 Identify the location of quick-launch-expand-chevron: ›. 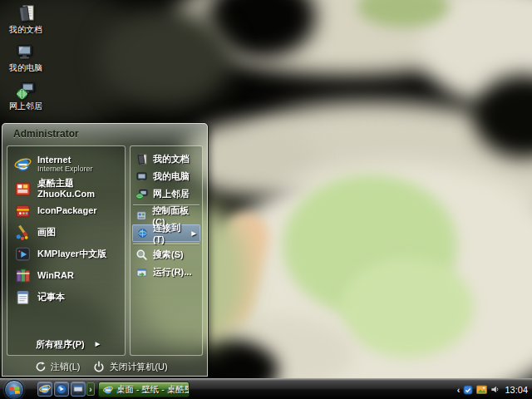
(91, 389).